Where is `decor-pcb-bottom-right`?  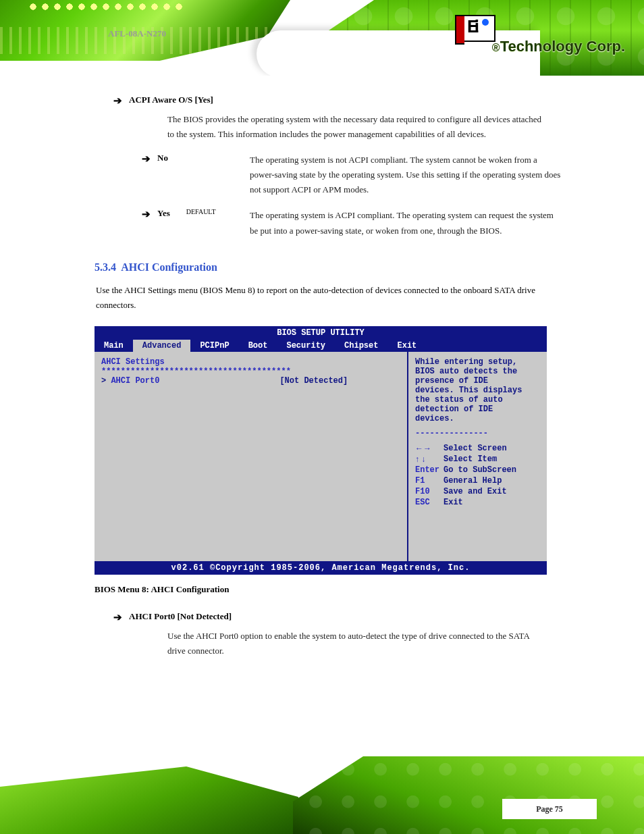
decor-pcb-bottom-right is located at coordinates (468, 796).